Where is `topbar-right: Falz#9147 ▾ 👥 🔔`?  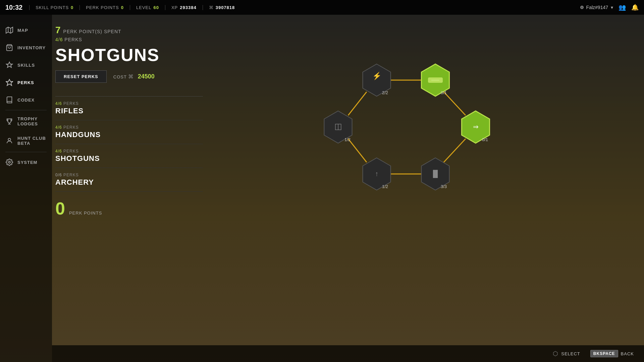 topbar-right: Falz#9147 ▾ 👥 🔔 is located at coordinates (609, 7).